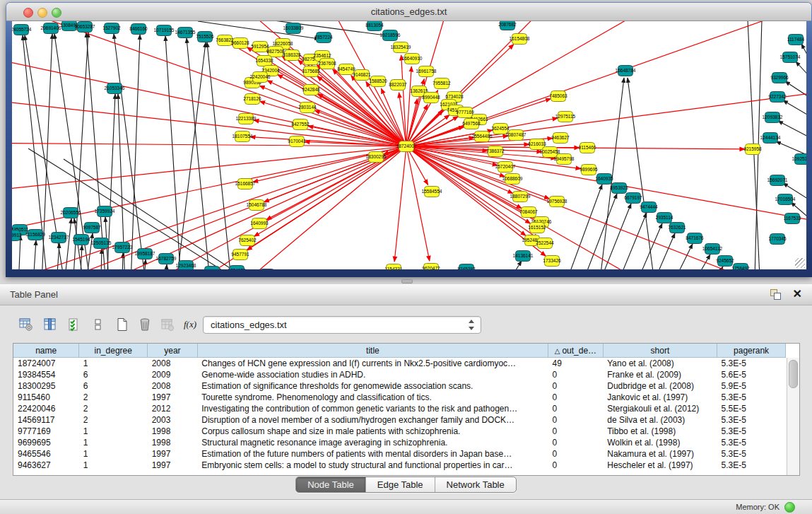 This screenshot has width=812, height=514. Describe the element at coordinates (98, 325) in the screenshot. I see `cells-icon` at that location.